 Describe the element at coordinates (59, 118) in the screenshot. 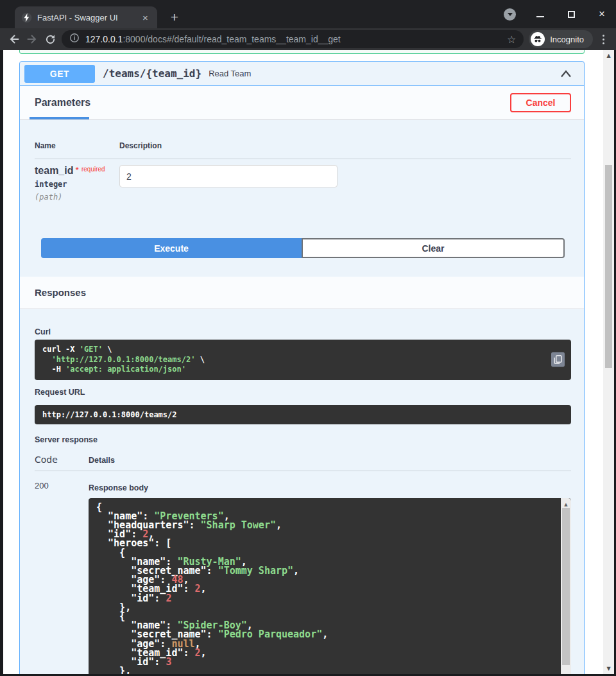

I see `parameters-tab-underline` at that location.